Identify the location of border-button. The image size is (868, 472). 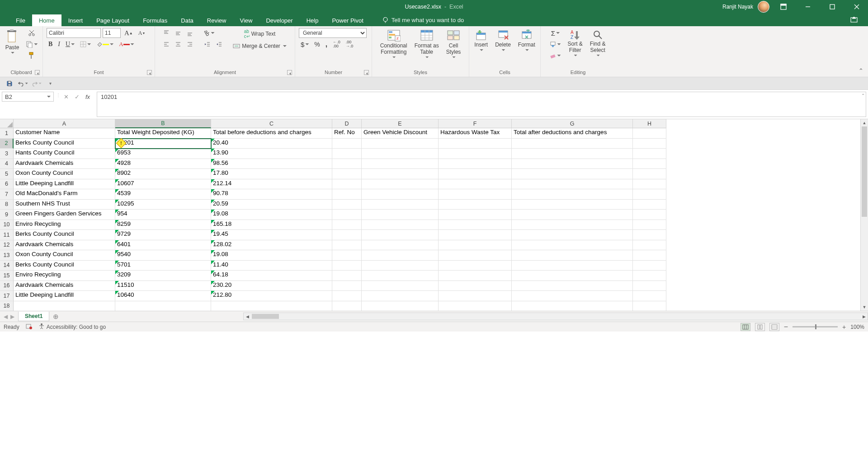
(85, 44).